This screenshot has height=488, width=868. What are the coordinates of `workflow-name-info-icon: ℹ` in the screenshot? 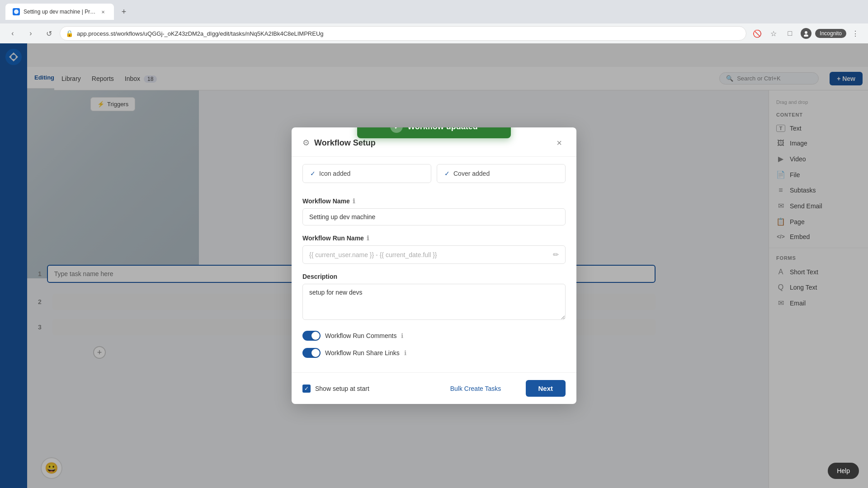 It's located at (354, 201).